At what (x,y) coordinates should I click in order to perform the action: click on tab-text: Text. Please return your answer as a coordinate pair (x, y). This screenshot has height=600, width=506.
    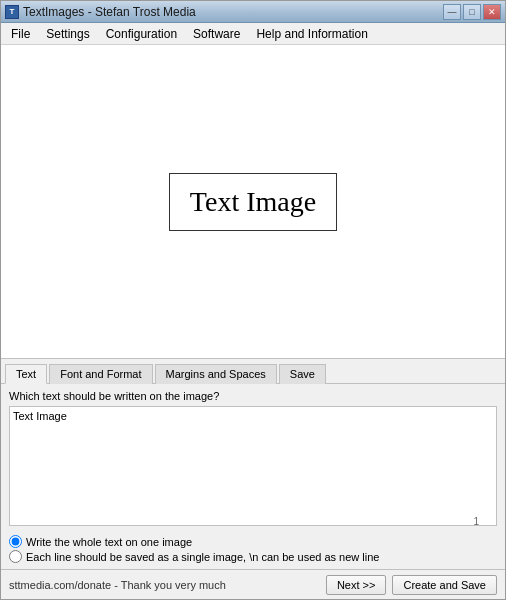
    Looking at the image, I should click on (26, 374).